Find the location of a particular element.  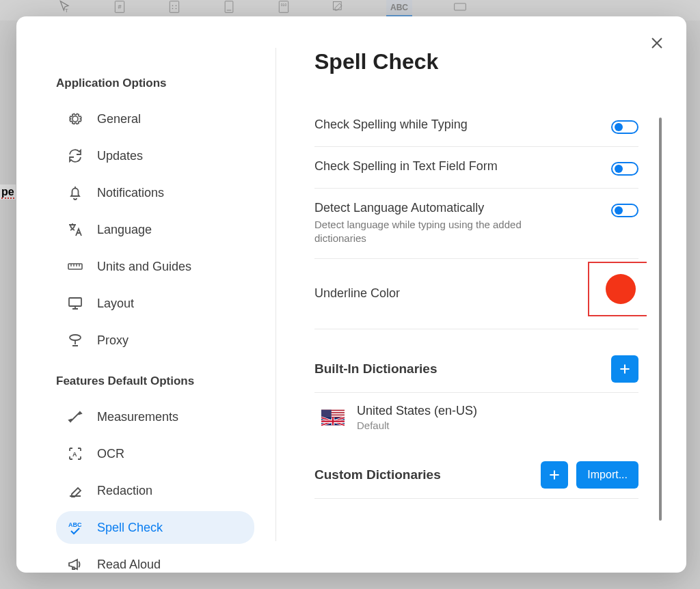

megaphone-icon is located at coordinates (75, 564).